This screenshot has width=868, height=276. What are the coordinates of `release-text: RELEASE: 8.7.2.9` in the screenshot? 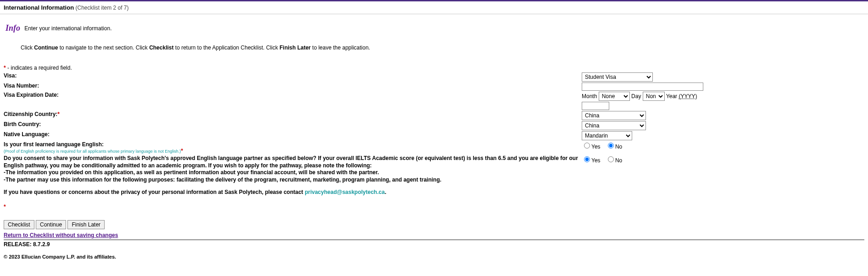 It's located at (434, 244).